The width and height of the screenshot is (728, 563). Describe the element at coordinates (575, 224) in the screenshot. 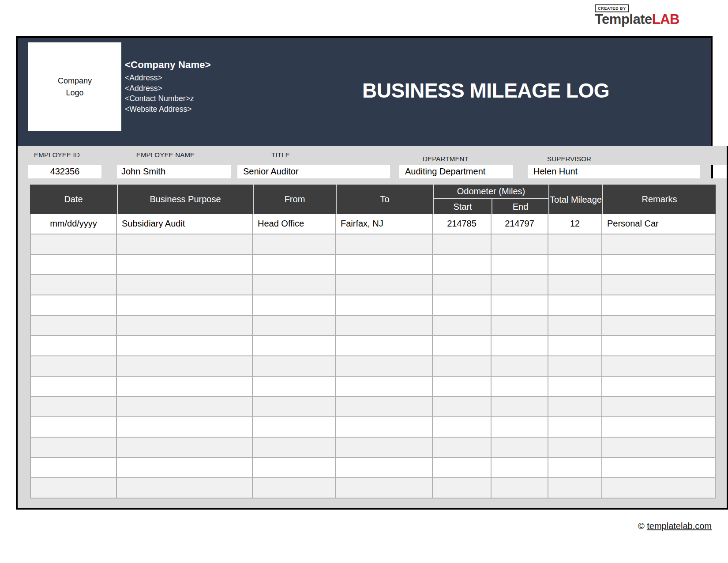

I see `cell-total-mileage: 12` at that location.